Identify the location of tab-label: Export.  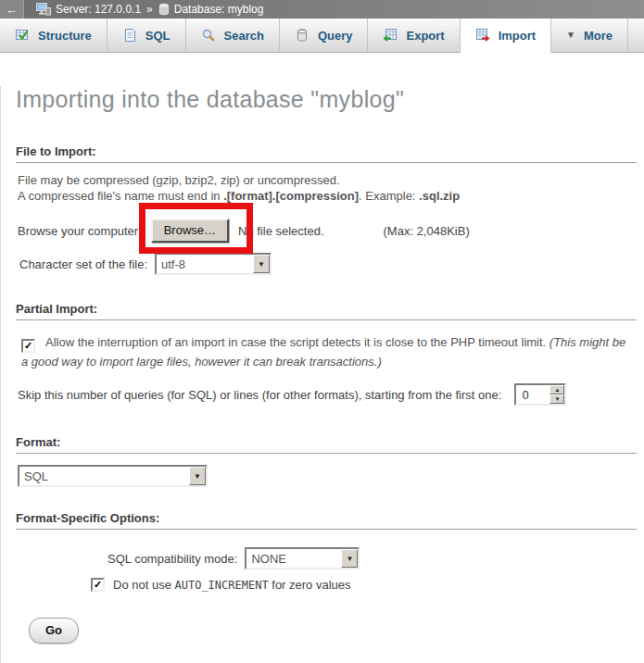
(424, 35).